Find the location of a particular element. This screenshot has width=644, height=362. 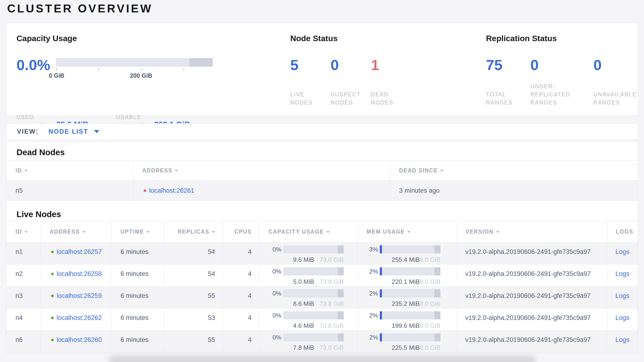

node-address-link: localhost:26259 is located at coordinates (79, 296).